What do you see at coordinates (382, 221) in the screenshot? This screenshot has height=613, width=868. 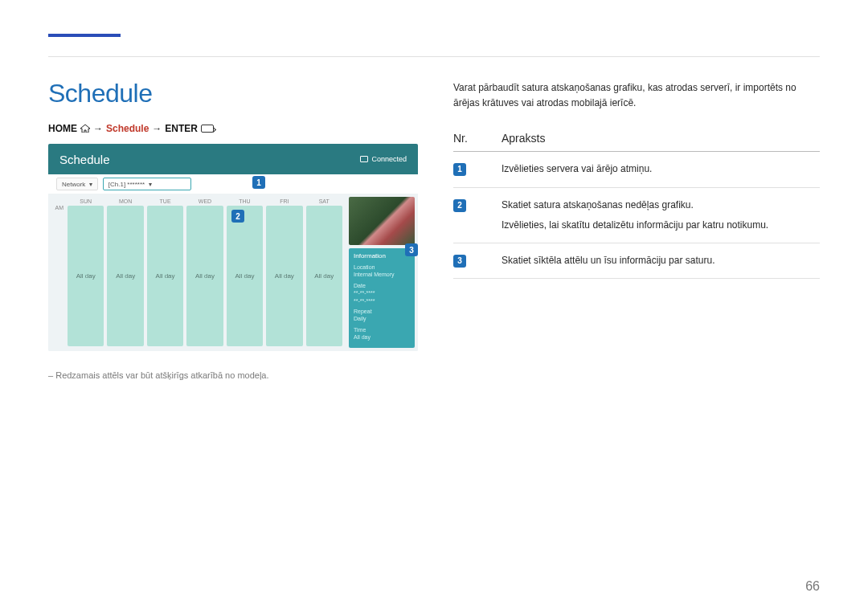 I see `mock-thumbnail` at bounding box center [382, 221].